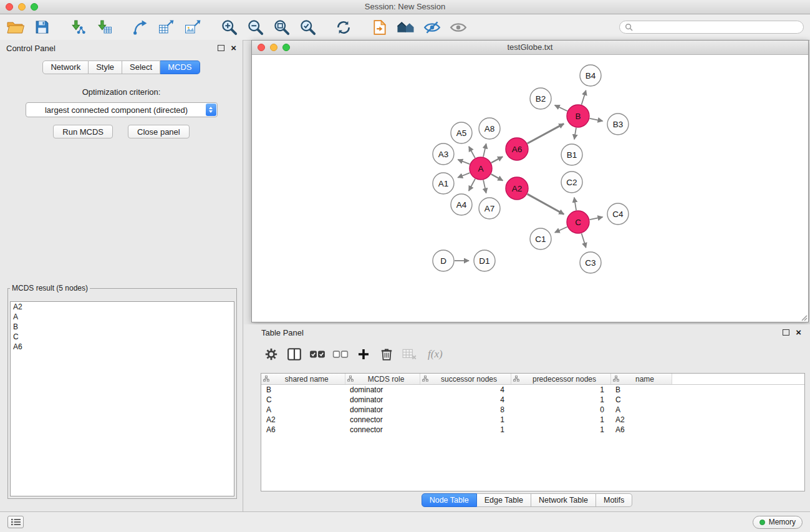 The image size is (810, 532). Describe the element at coordinates (575, 205) in the screenshot. I see `edge-C-C2` at that location.